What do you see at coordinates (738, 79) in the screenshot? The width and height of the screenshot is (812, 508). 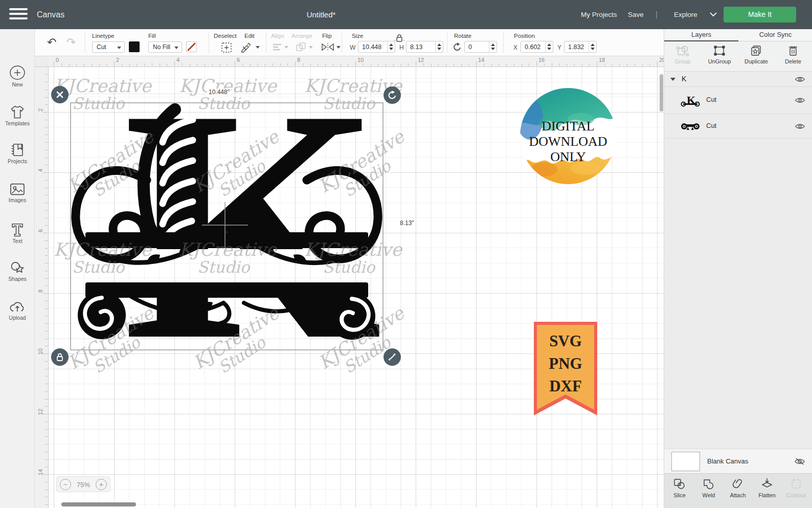 I see `layer-group-row: K` at bounding box center [738, 79].